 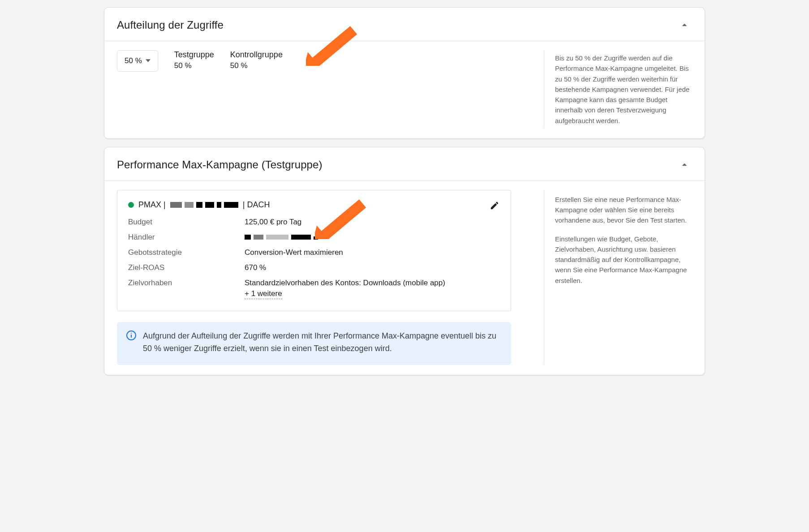 I want to click on test-group-value: 50 %, so click(x=194, y=66).